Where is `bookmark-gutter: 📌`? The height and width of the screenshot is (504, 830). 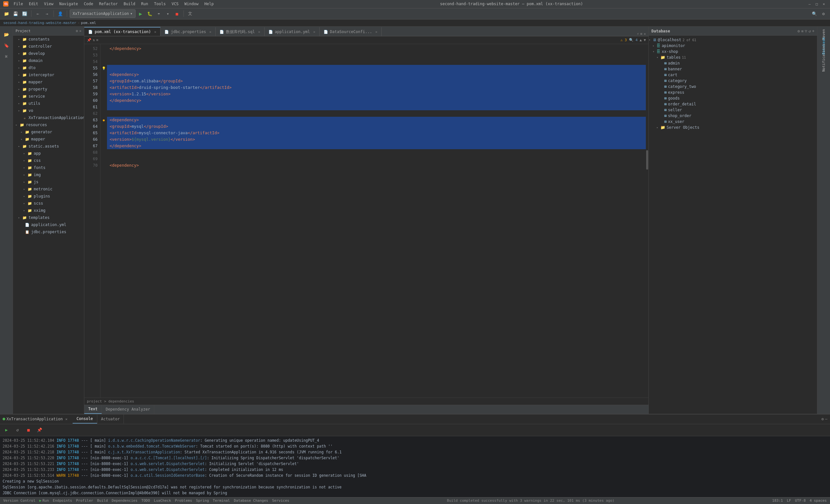
bookmark-gutter: 📌 is located at coordinates (89, 40).